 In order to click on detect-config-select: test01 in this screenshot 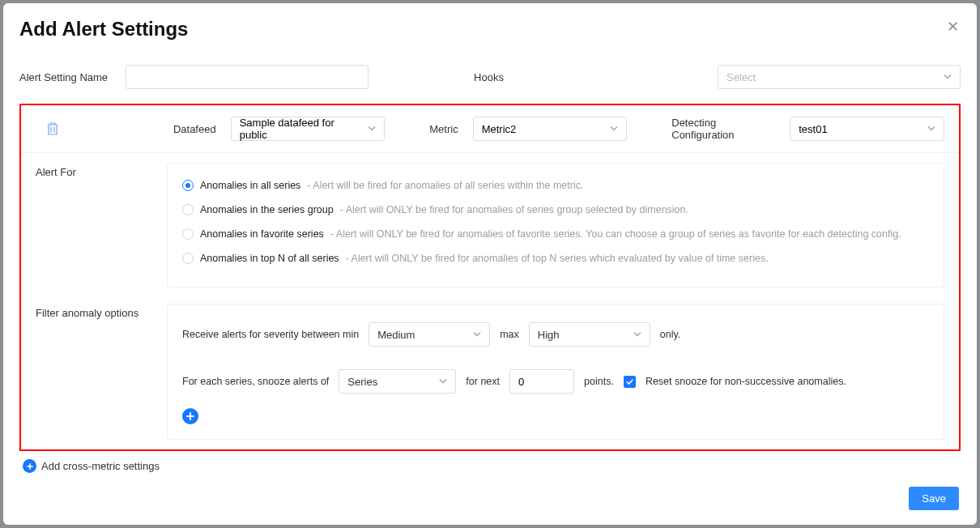, I will do `click(867, 129)`.